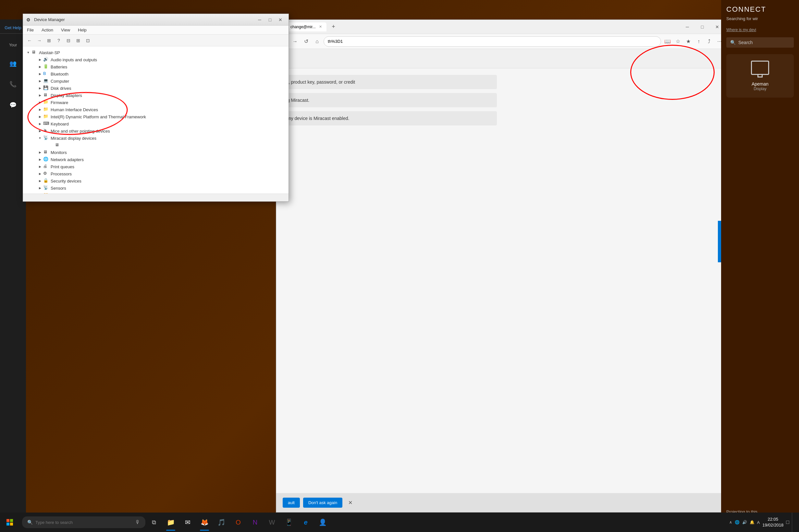 Image resolution: width=799 pixels, height=532 pixels. I want to click on system-tray: ∧ 🌐 🔊 🔔 A 22:05 19/02/2018 □, so click(764, 522).